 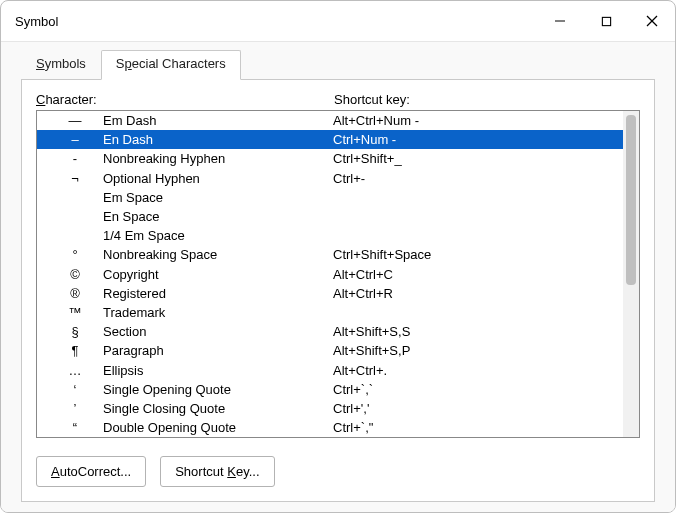 I want to click on shortcut-key: Alt+Shift+S,P, so click(x=478, y=350).